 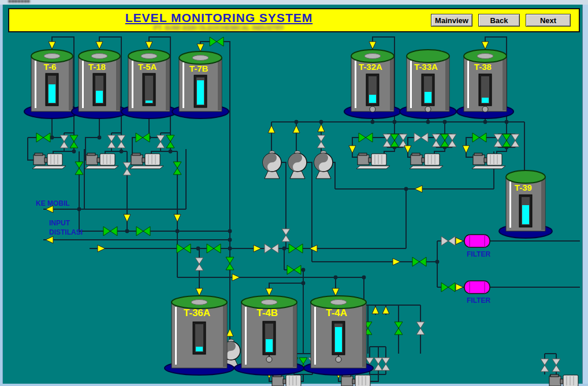 What do you see at coordinates (483, 67) in the screenshot?
I see `tank-label-T-38: T-38` at bounding box center [483, 67].